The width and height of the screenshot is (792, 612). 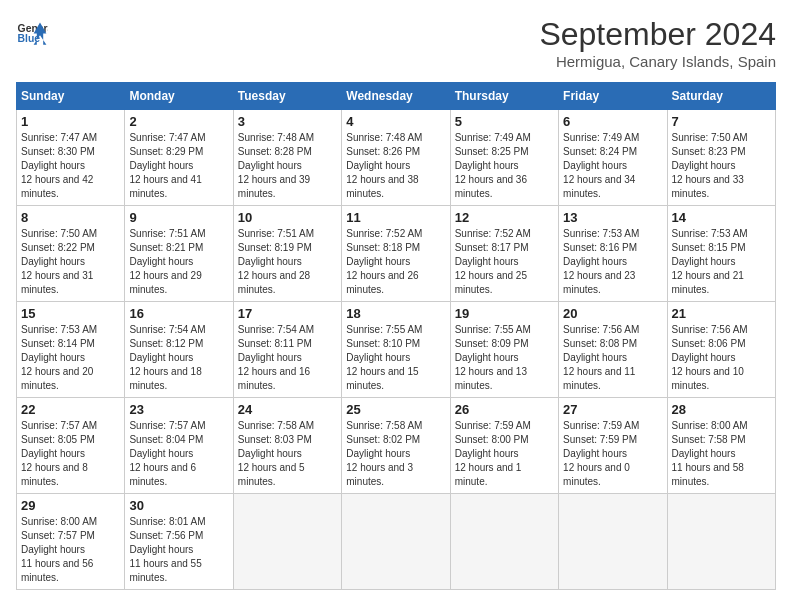 I want to click on table-row: 7 Sunrise: 7:50 AM Sunset: 8:23 PM Dayli…, so click(x=721, y=158).